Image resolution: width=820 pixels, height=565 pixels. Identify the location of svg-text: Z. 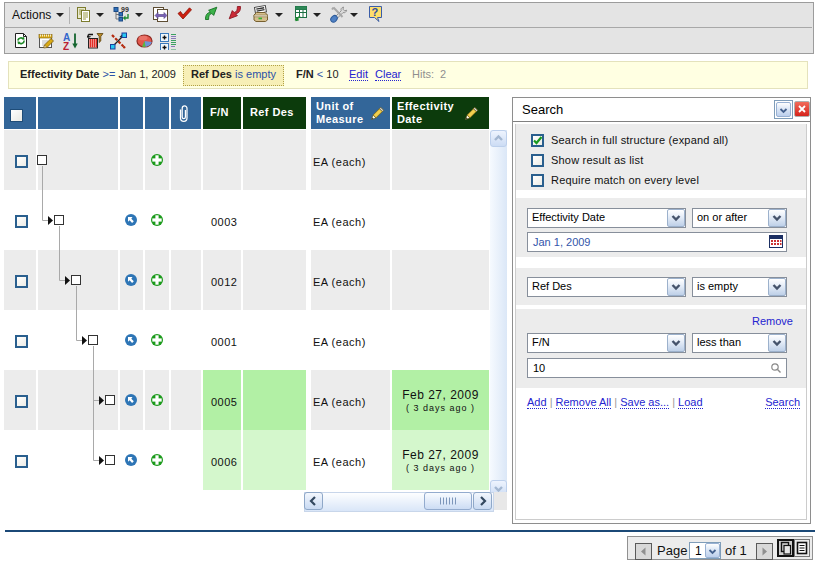
(66, 46).